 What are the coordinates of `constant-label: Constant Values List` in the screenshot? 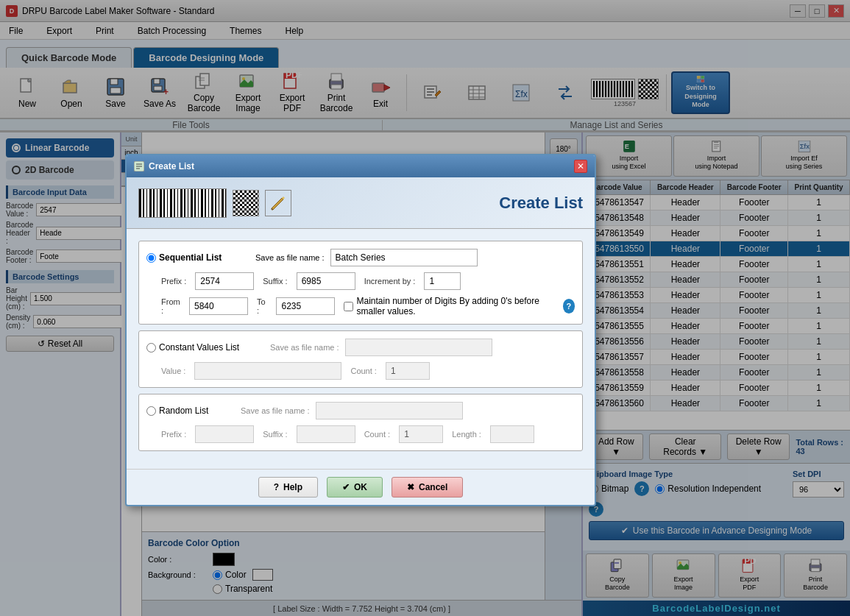 It's located at (199, 347).